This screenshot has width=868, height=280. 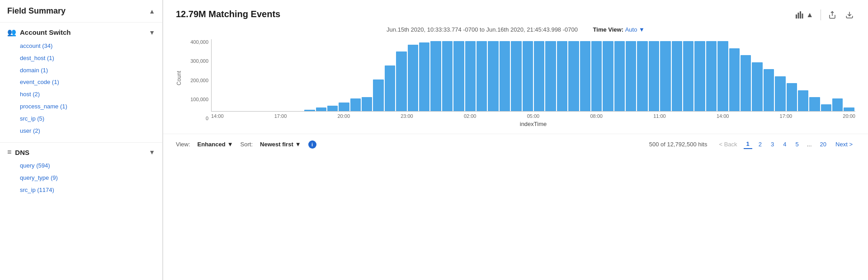 I want to click on sort-chevron: ▼, so click(x=298, y=145).